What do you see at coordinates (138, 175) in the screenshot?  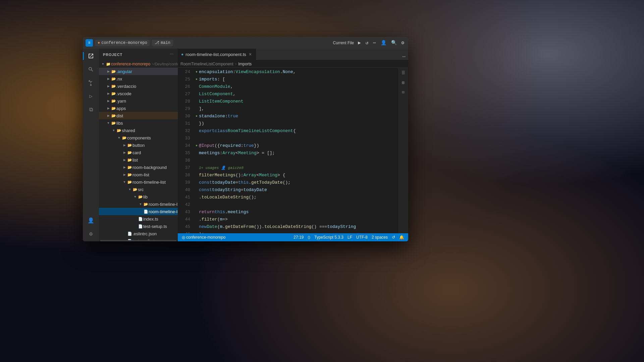 I see `tree-room-list: ▶ 📂 room-list` at bounding box center [138, 175].